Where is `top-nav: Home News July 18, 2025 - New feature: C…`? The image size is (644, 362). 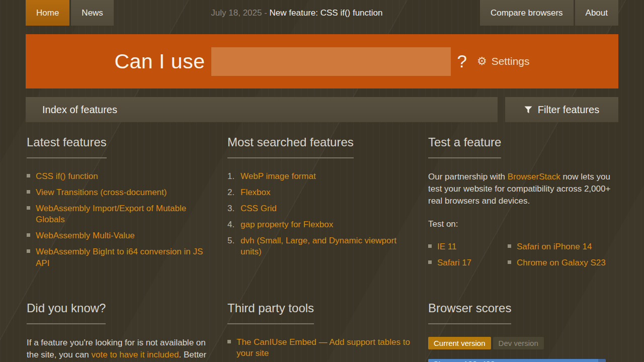 top-nav: Home News July 18, 2025 - New feature: C… is located at coordinates (322, 13).